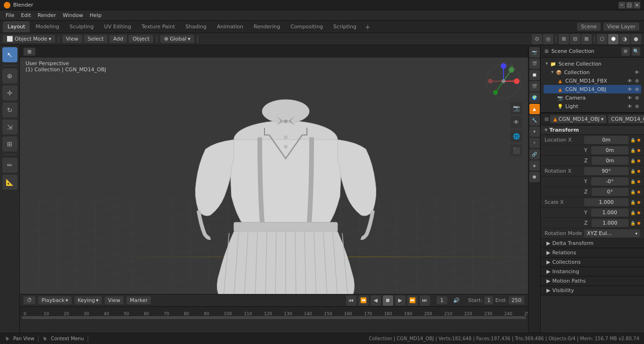 This screenshot has height=344, width=644. What do you see at coordinates (535, 132) in the screenshot?
I see `particles-props-icon: ✦` at bounding box center [535, 132].